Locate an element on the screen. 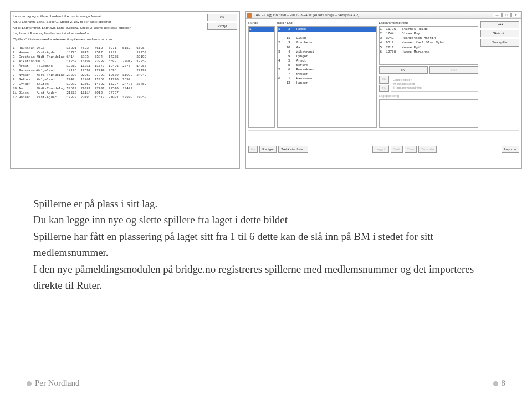 The image size is (532, 399). slett-button: Slett is located at coordinates (454, 70).